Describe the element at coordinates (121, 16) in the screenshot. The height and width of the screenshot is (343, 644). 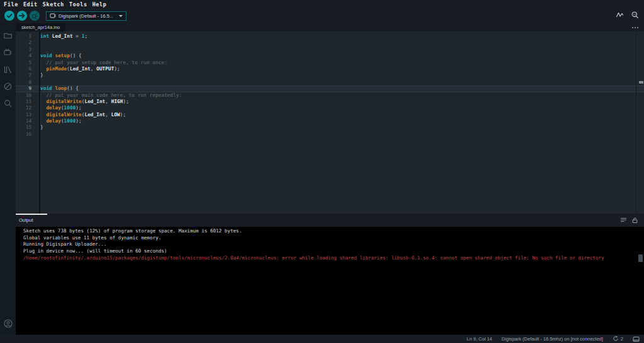
I see `chevron-down-icon` at that location.